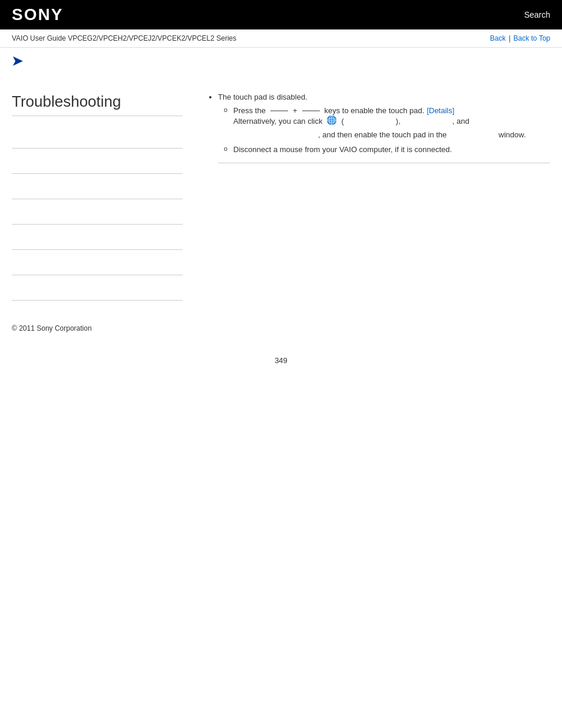  Describe the element at coordinates (378, 128) in the screenshot. I see `content-list: The touch pad is disabled. Press the + k…` at that location.